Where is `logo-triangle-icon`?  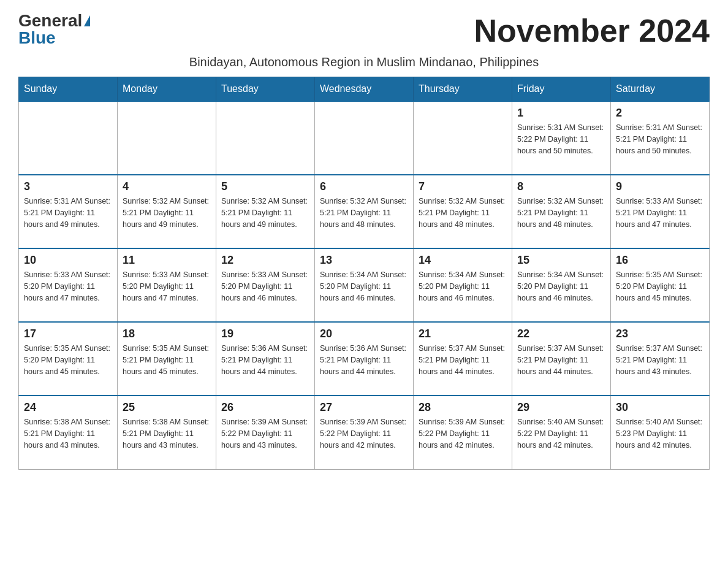
logo-triangle-icon is located at coordinates (87, 21).